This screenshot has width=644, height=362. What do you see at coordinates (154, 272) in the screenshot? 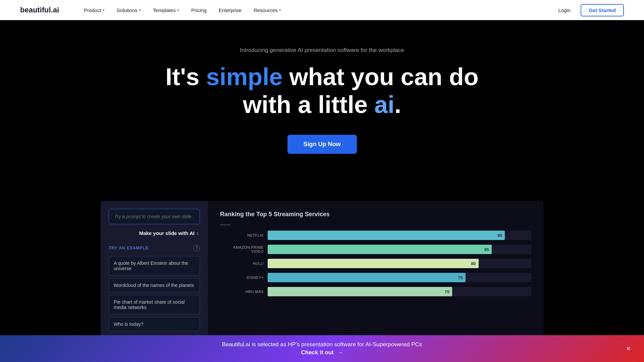
I see `prompt-panel: Make your slide with AI › TRY AN EXAMPLE…` at bounding box center [154, 272].